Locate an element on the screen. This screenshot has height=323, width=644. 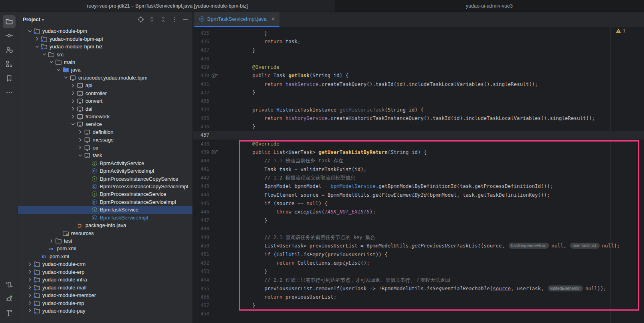
code-line-433: 433 is located at coordinates (418, 101).